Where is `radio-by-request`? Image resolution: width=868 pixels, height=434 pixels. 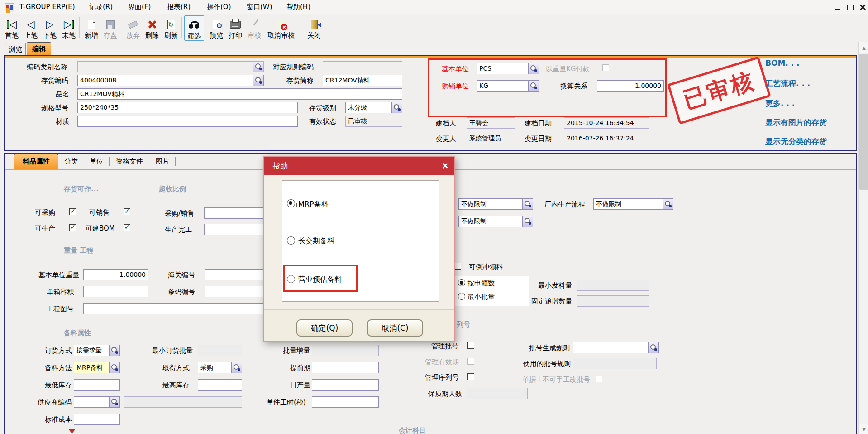
radio-by-request is located at coordinates (462, 283).